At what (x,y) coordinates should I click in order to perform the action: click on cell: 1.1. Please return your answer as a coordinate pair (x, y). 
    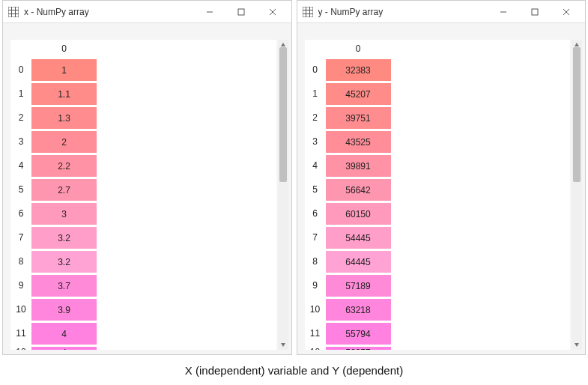
    Looking at the image, I should click on (64, 94).